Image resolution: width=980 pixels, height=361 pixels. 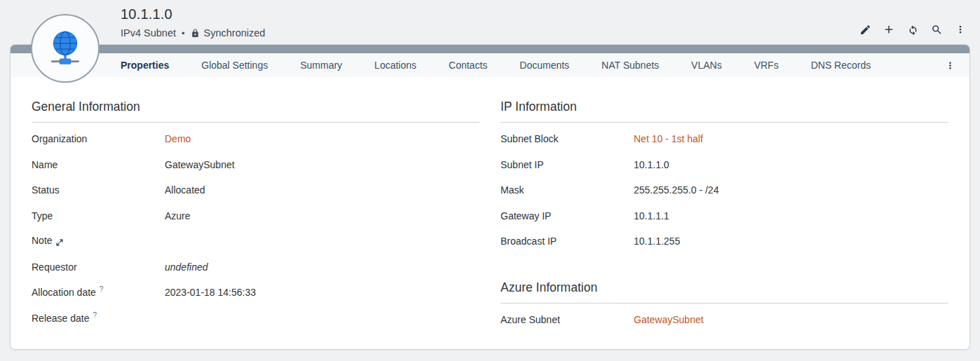 I want to click on tab-vlans: VLANs, so click(x=707, y=65).